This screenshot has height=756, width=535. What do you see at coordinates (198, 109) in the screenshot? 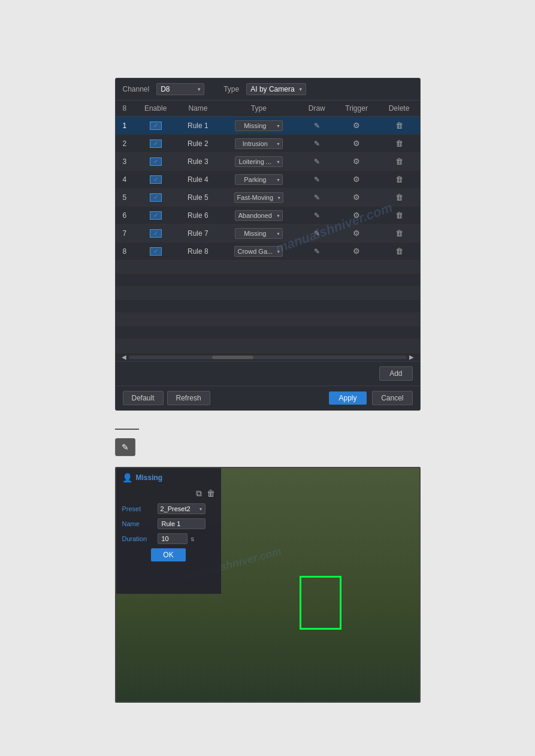
I see `col-name: Name` at bounding box center [198, 109].